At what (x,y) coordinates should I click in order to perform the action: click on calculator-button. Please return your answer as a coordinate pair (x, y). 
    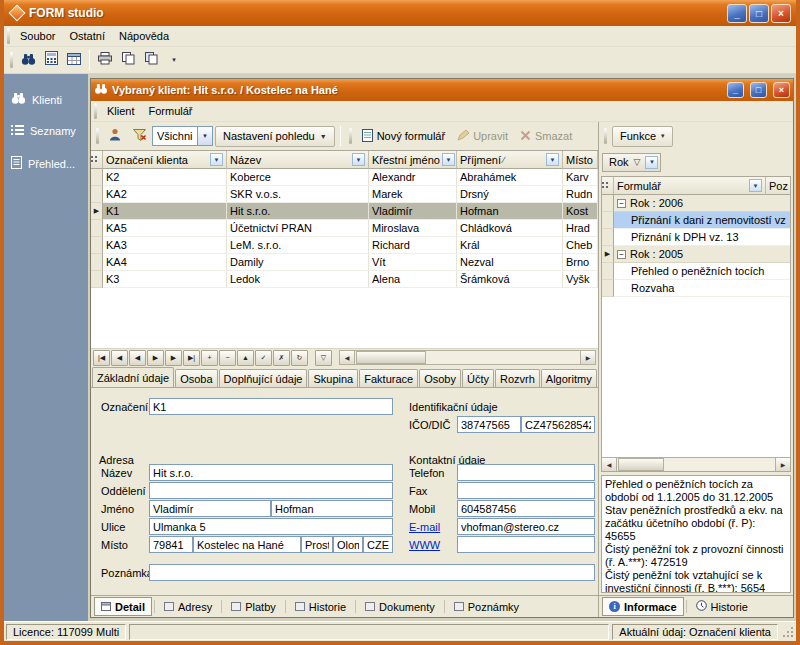
    Looking at the image, I should click on (51, 60).